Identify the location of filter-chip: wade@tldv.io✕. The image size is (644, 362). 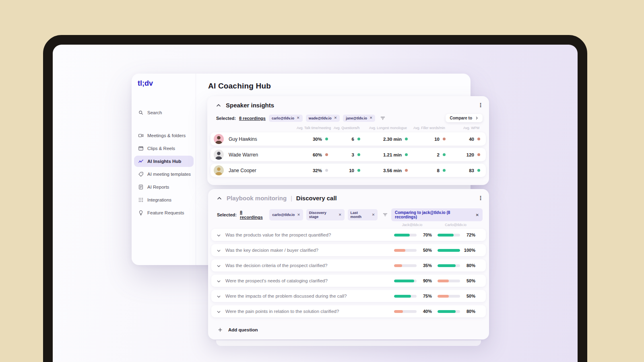
(323, 118).